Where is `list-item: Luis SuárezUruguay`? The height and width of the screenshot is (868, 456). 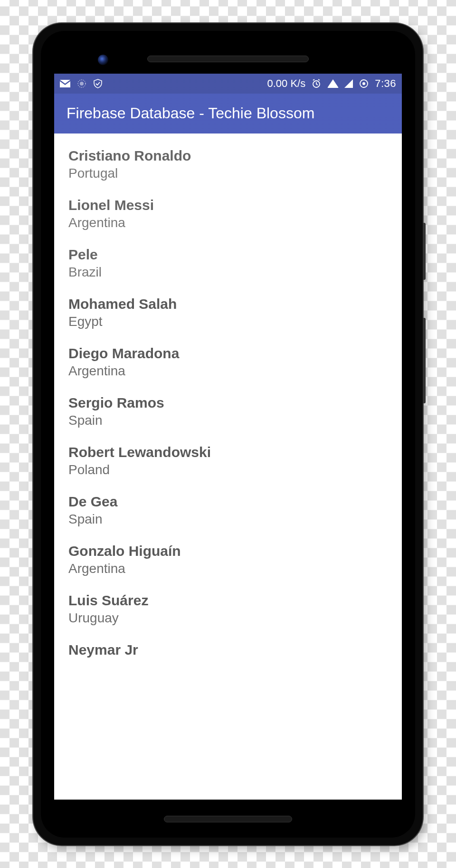 list-item: Luis SuárezUruguay is located at coordinates (228, 609).